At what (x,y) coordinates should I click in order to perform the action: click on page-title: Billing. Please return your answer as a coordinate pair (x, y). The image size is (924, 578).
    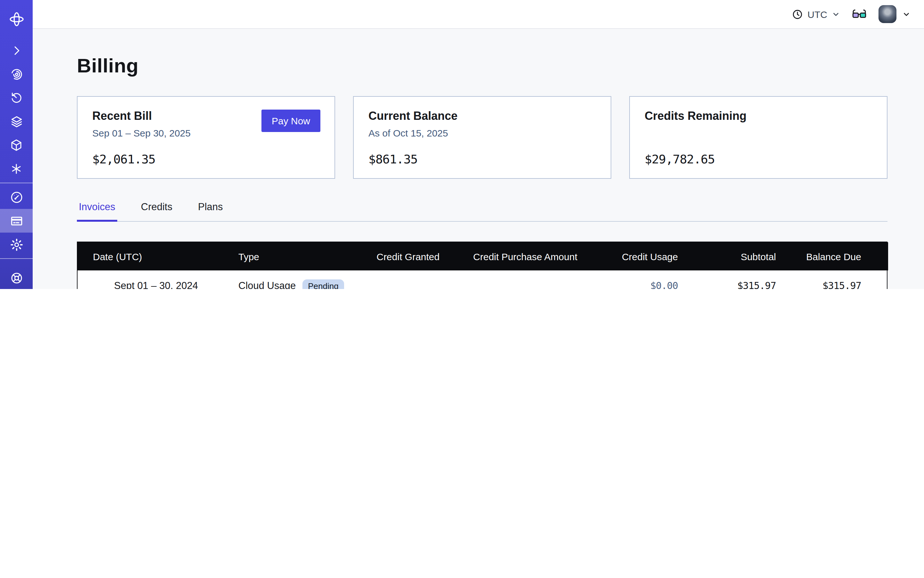
    Looking at the image, I should click on (482, 66).